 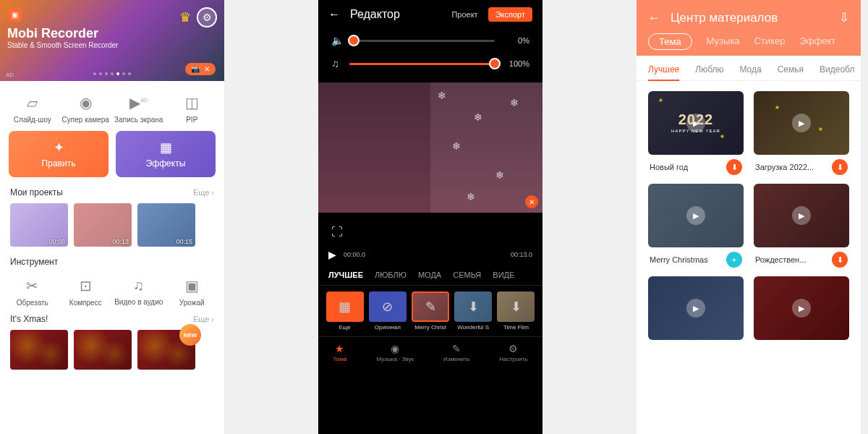 I want to click on nav-label: Тема, so click(x=340, y=359).